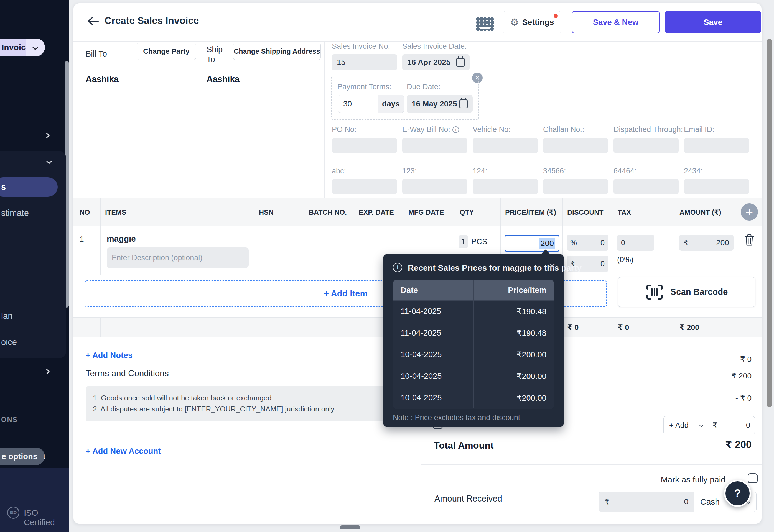  What do you see at coordinates (23, 456) in the screenshot?
I see `more-options-button: e options ↓` at bounding box center [23, 456].